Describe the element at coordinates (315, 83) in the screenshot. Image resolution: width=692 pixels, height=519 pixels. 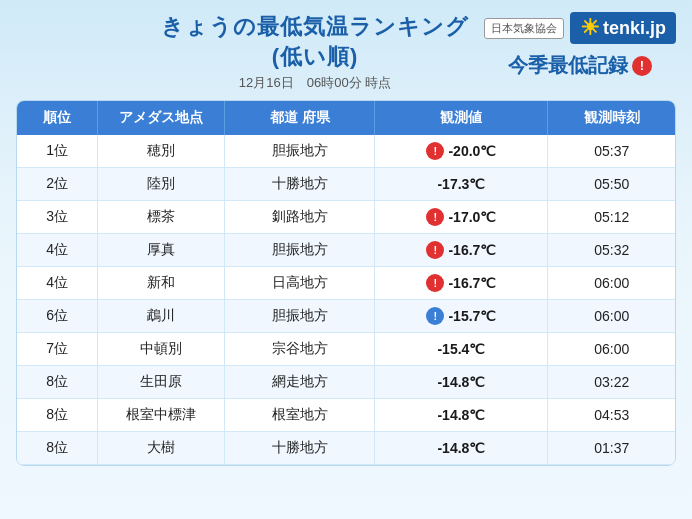
I see `date-time: 12月16日 06時00分 時点` at that location.